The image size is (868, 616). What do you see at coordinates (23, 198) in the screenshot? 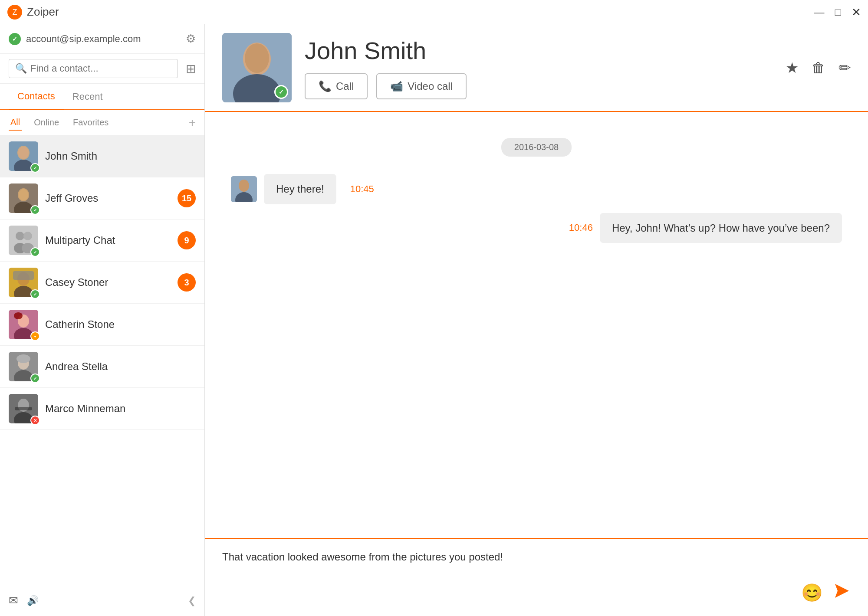
I see `avatar-wrap-jeff` at bounding box center [23, 198].